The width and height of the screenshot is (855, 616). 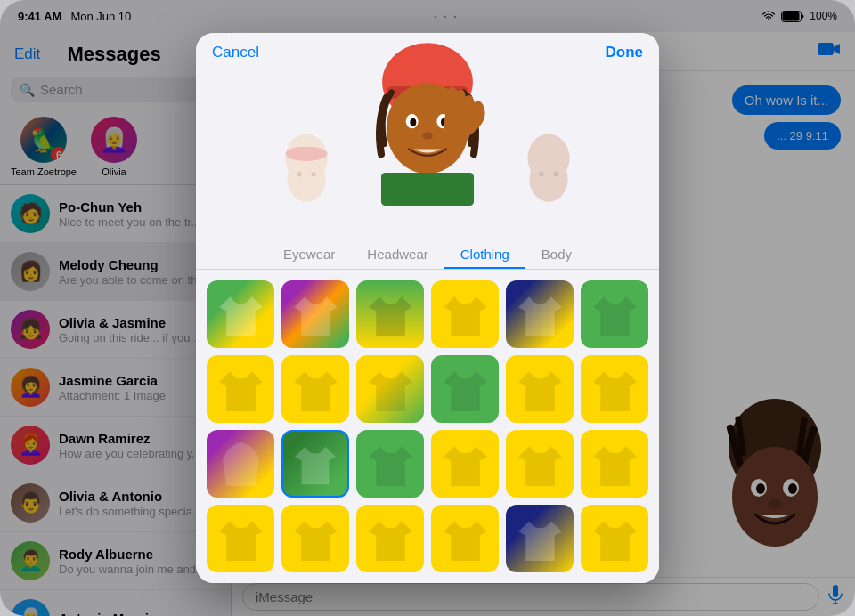 What do you see at coordinates (306, 174) in the screenshot?
I see `memoji-left` at bounding box center [306, 174].